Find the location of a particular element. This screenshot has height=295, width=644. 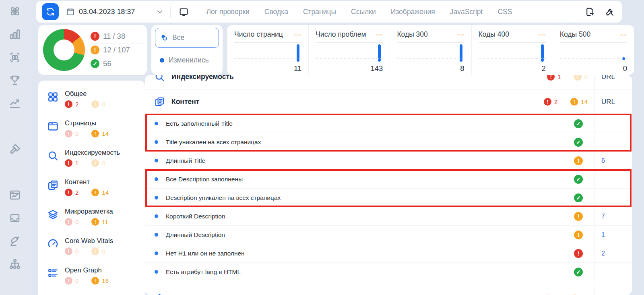

category-item: Контент ! 2 ! 14 is located at coordinates (92, 187).